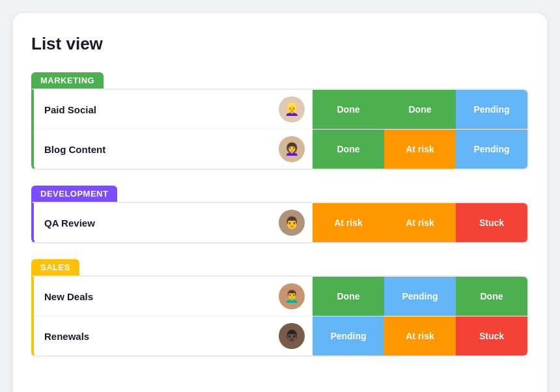 The image size is (560, 392). Describe the element at coordinates (74, 194) in the screenshot. I see `group-header-development: DEVELOPMENT` at that location.